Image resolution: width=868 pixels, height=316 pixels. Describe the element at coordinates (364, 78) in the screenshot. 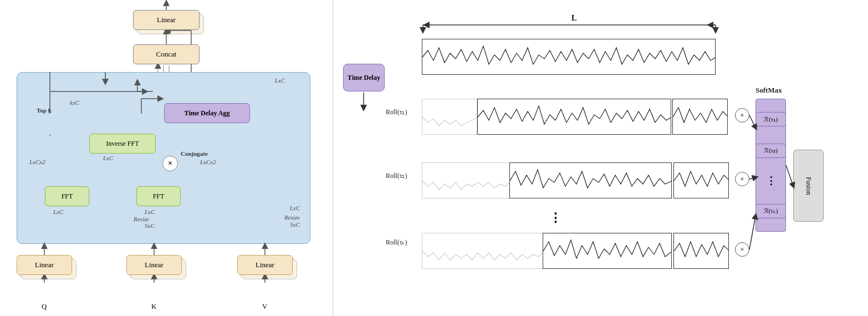

I see `time-delay-label: Time Delay` at that location.